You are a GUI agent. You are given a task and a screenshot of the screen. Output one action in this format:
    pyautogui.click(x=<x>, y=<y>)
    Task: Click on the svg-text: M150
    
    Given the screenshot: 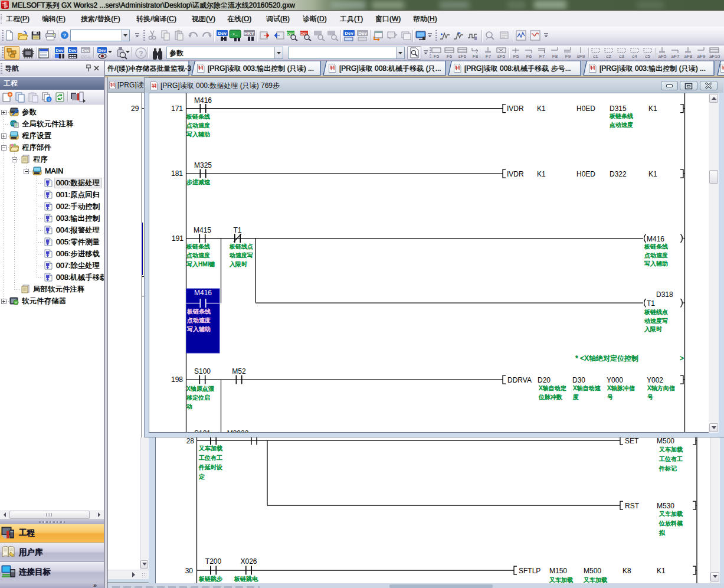 What is the action you would take?
    pyautogui.click(x=558, y=571)
    